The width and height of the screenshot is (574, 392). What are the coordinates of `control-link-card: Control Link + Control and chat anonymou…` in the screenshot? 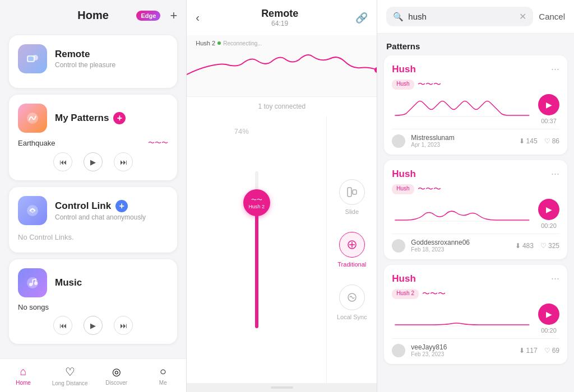 It's located at (93, 220).